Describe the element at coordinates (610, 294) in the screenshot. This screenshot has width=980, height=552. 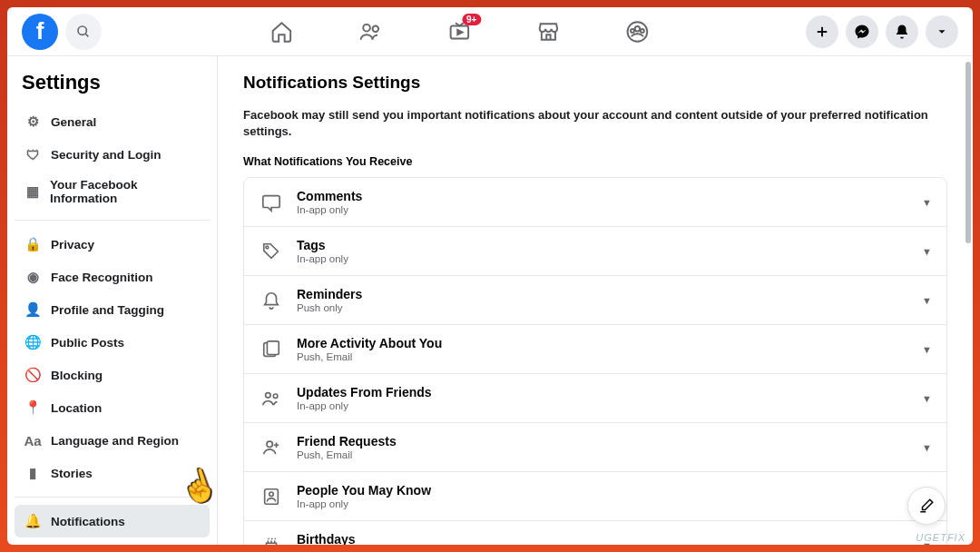
I see `row-label: Reminders` at that location.